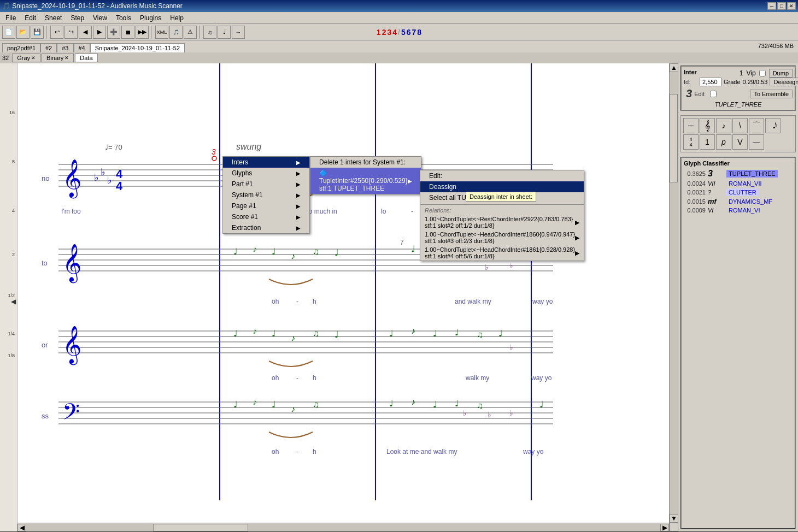 The height and width of the screenshot is (532, 798). Describe the element at coordinates (673, 138) in the screenshot. I see `v-scroll-thumb` at that location.